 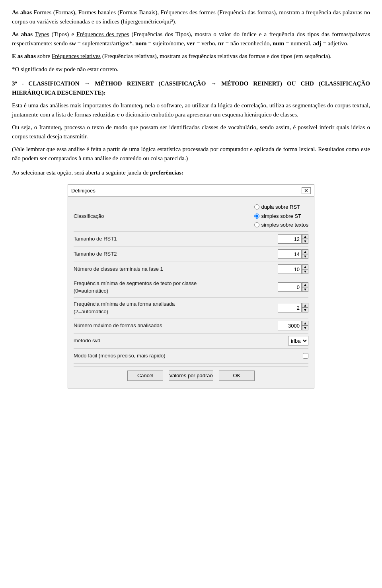 What do you see at coordinates (305, 285) in the screenshot?
I see `spinner-up-freq-segmentos: ▲` at bounding box center [305, 285].